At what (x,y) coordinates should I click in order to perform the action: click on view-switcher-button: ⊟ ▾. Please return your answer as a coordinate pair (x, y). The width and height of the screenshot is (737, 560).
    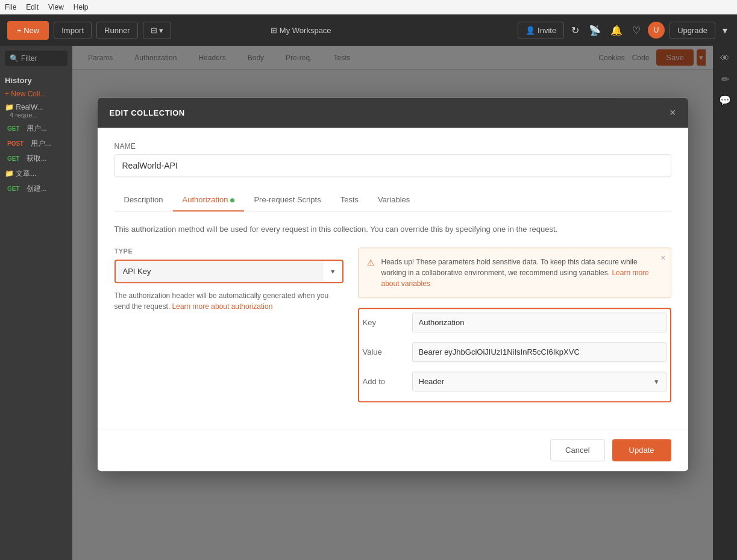
    Looking at the image, I should click on (157, 30).